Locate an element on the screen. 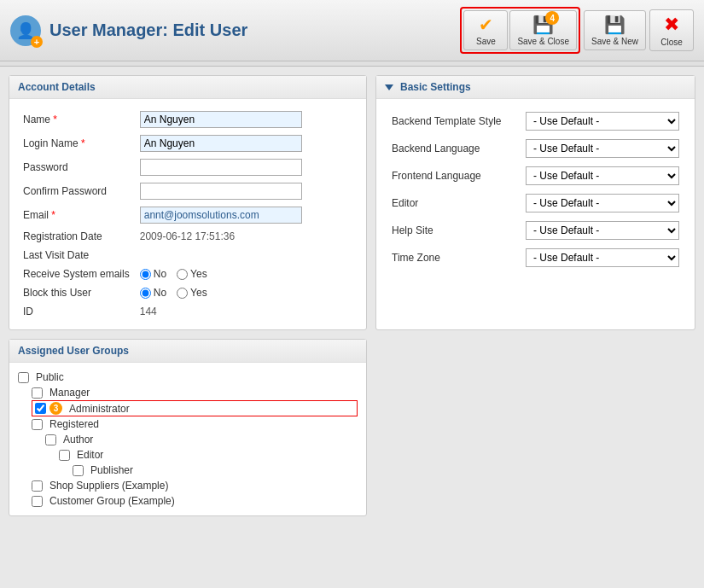 This screenshot has height=588, width=704. frontend-lang-select: - Use Default - is located at coordinates (602, 176).